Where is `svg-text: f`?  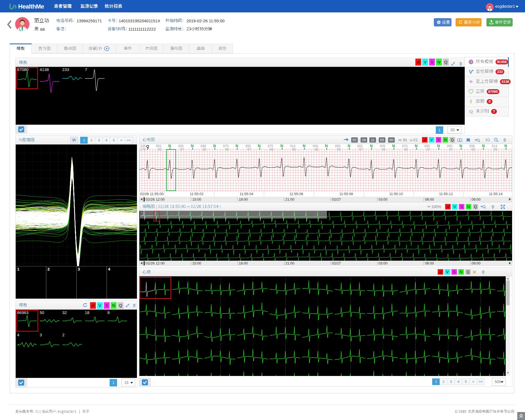
svg-text: f is located at coordinates (471, 102).